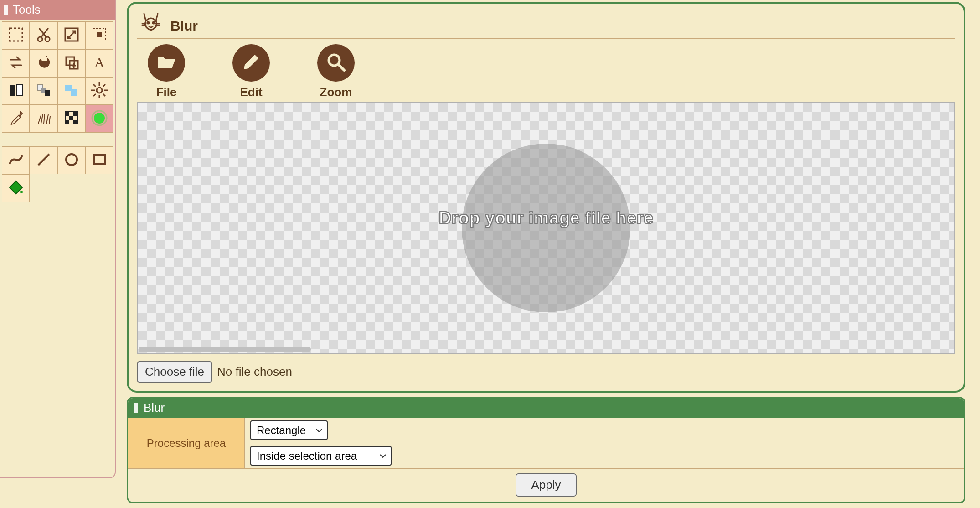 This screenshot has width=980, height=508. What do you see at coordinates (99, 119) in the screenshot?
I see `blur-icon` at bounding box center [99, 119].